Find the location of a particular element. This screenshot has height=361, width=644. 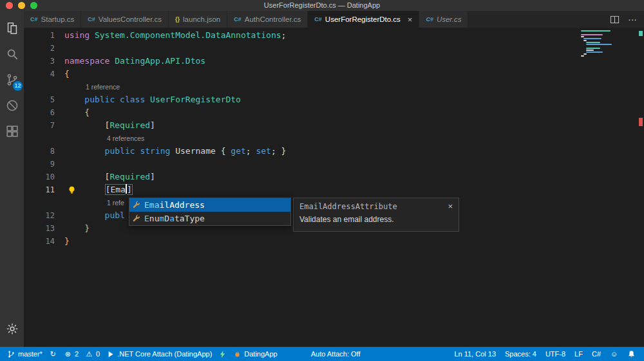

status-feedback: ☺ is located at coordinates (614, 354).